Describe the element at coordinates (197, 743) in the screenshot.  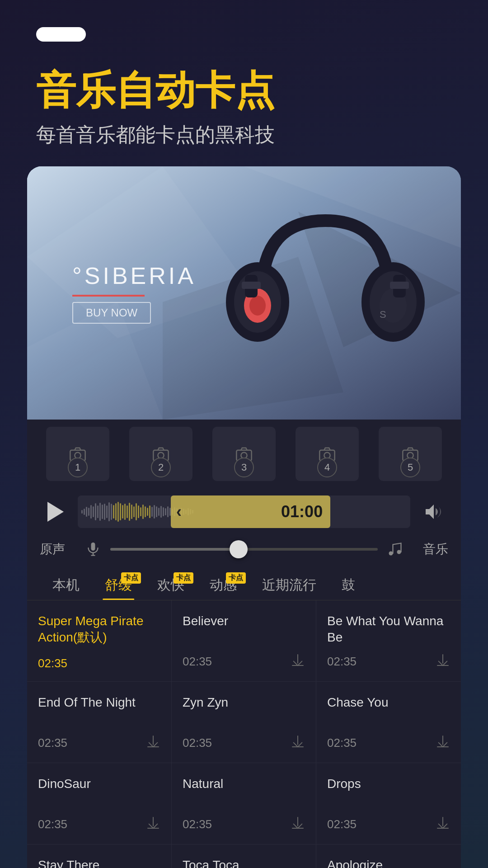
I see `song-duration-4: 02:35` at that location.